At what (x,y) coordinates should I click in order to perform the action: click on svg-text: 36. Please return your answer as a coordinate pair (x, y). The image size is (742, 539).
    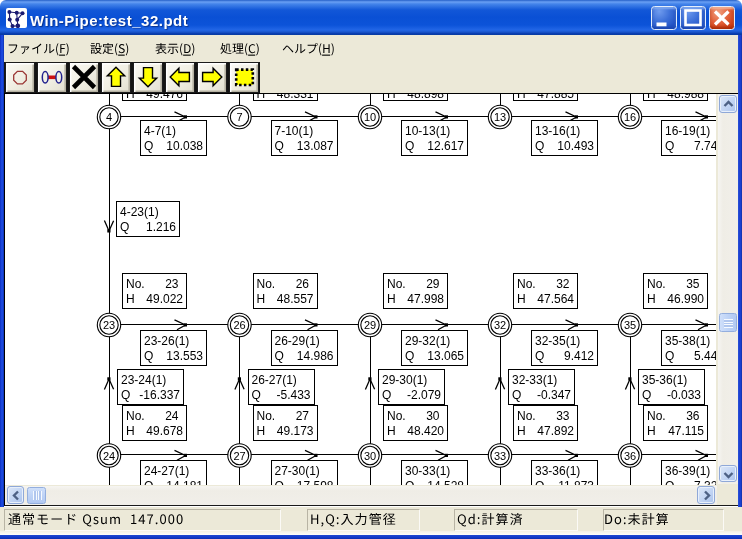
    Looking at the image, I should click on (630, 455).